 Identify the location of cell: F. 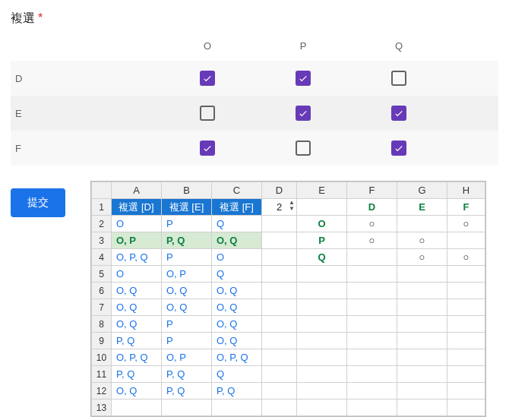
(466, 207).